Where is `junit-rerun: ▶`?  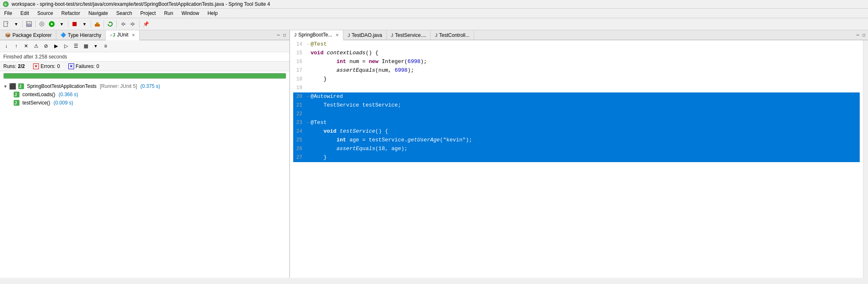 junit-rerun: ▶ is located at coordinates (56, 46).